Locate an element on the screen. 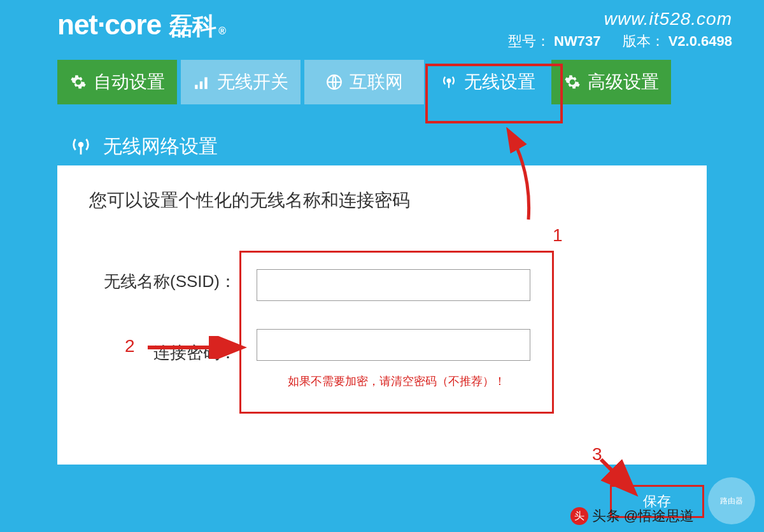 The image size is (764, 532). site-url: www.it528.com is located at coordinates (611, 19).